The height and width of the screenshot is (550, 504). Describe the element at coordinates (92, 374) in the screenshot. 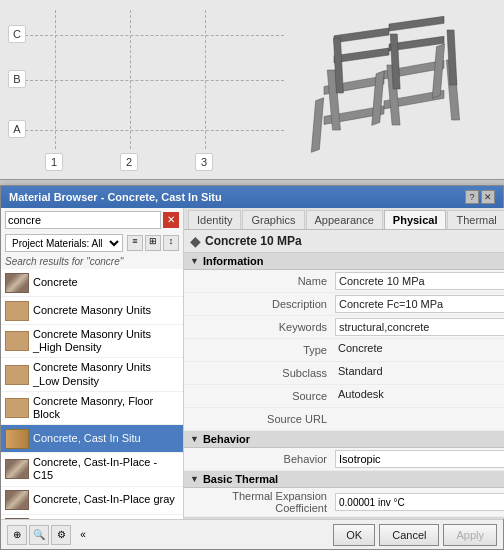

I see `material-item-masonry-low: Concrete Masonry Units _Low Density` at that location.